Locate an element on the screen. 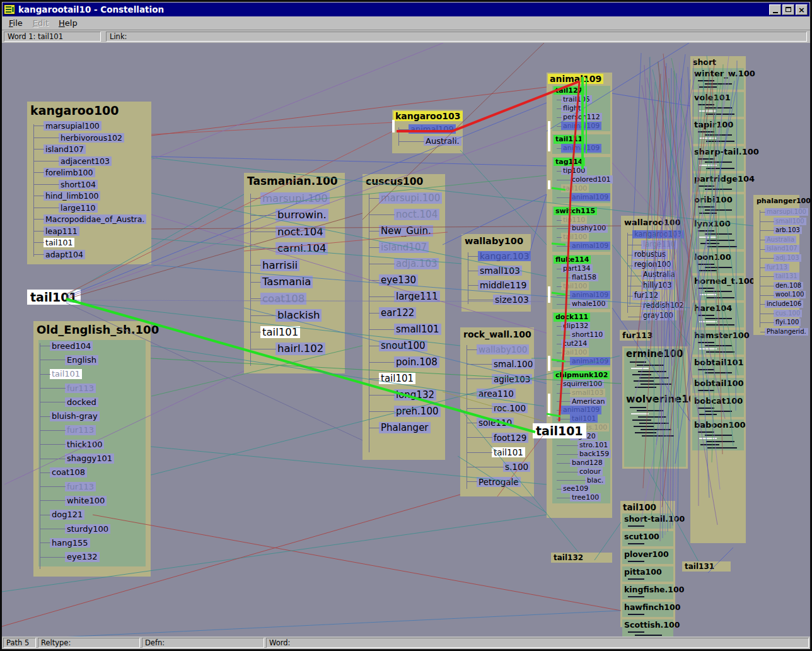 The height and width of the screenshot is (651, 812). close-button: × is located at coordinates (802, 10).